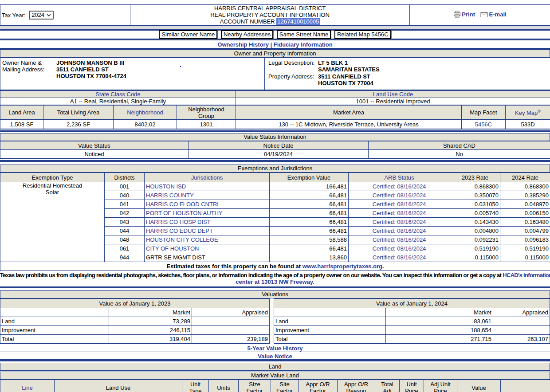 This screenshot has height=392, width=550. Describe the element at coordinates (145, 113) in the screenshot. I see `neighborhood-header: Neighborhood` at that location.